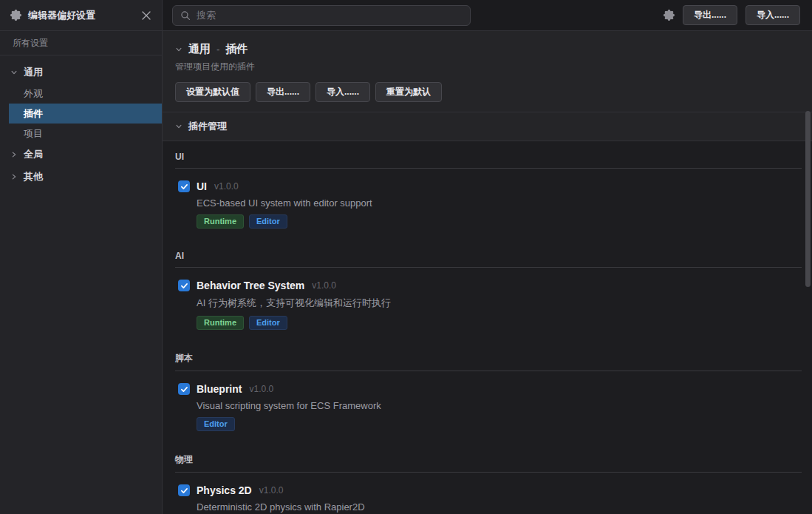 Image resolution: width=812 pixels, height=514 pixels. Describe the element at coordinates (488, 407) in the screenshot. I see `plugin-item-blueprint: Blueprint v1.0.0 Visual scripting system…` at that location.